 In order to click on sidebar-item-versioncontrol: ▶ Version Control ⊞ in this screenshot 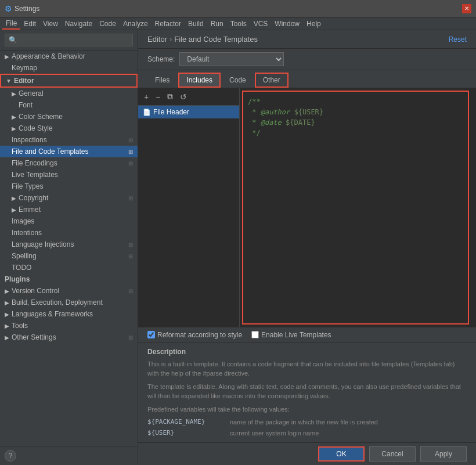, I will do `click(68, 291)`.